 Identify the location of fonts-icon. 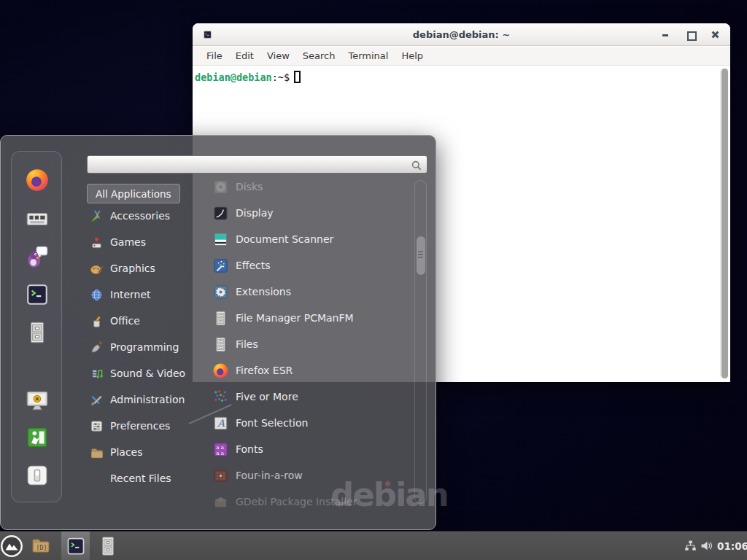
(220, 449).